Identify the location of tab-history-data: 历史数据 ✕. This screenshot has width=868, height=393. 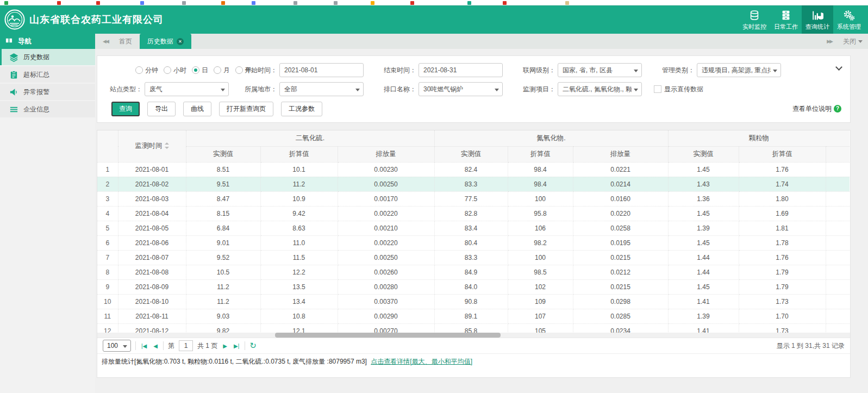
(165, 41).